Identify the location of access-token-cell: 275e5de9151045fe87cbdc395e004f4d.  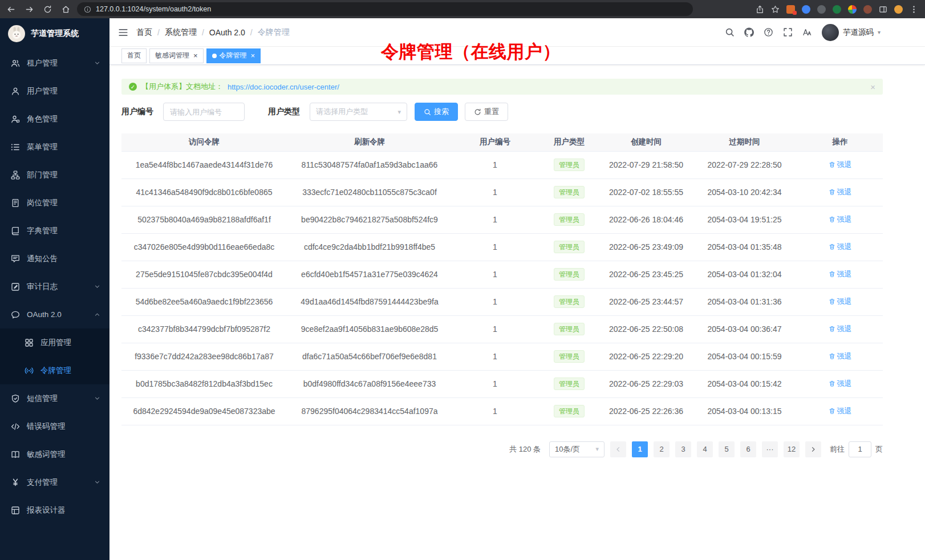
(204, 274).